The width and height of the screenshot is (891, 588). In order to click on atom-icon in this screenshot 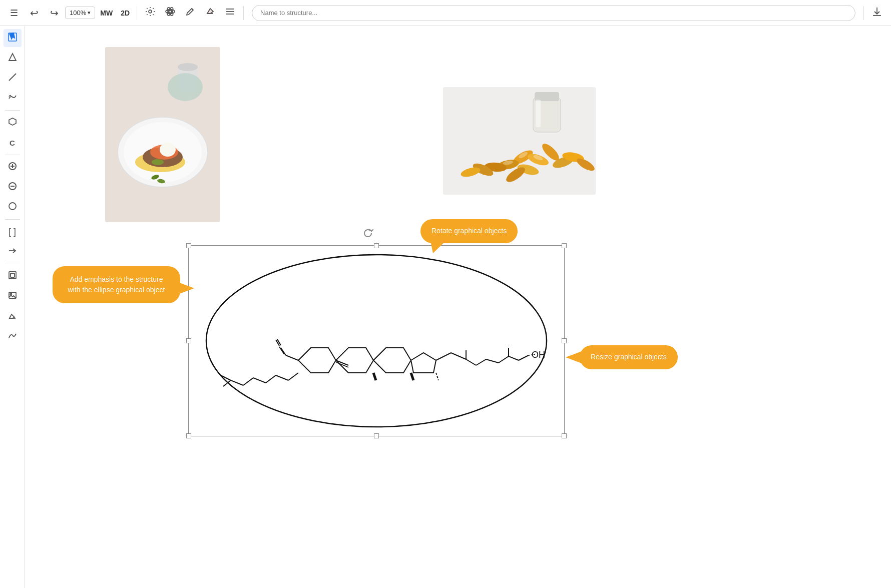, I will do `click(170, 13)`.